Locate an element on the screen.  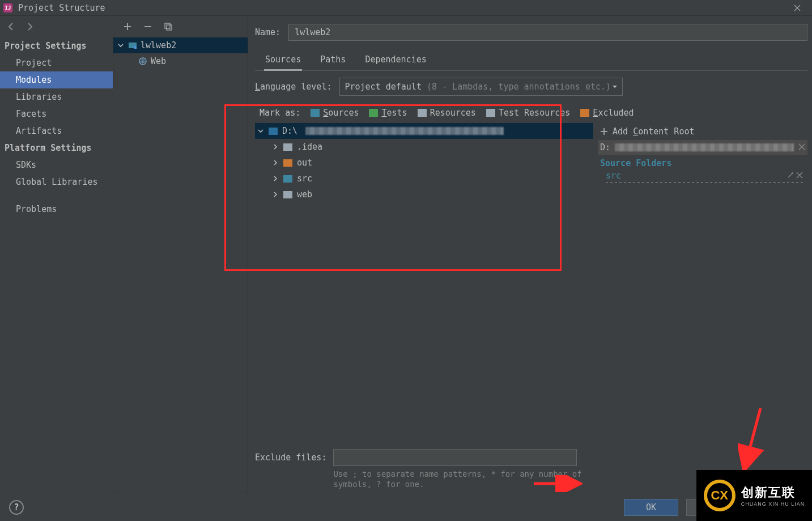
mark-as-sources: Sources is located at coordinates (334, 113).